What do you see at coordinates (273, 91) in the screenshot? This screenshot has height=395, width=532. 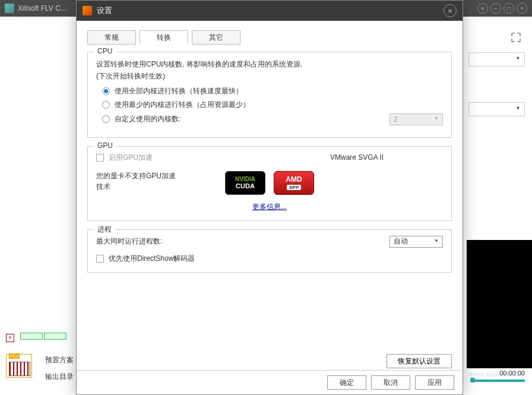 I see `cpu-option-all: 使用全部内核进行转换（转换速度最快）` at bounding box center [273, 91].